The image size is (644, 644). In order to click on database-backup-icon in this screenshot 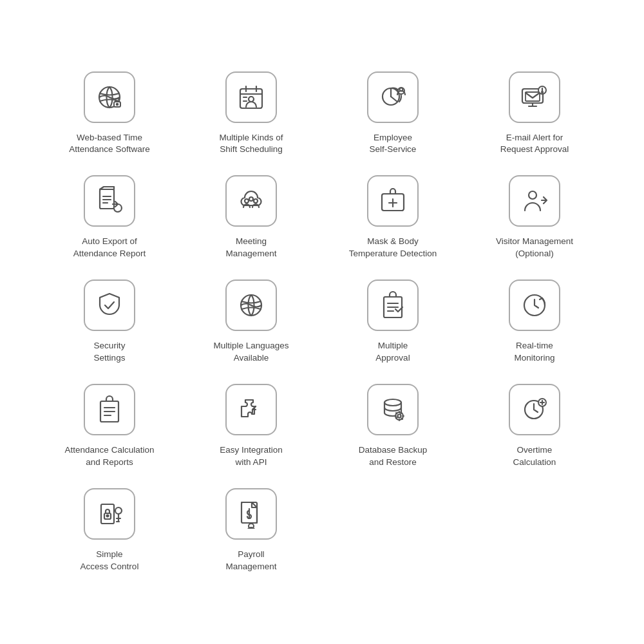, I will do `click(393, 410)`.